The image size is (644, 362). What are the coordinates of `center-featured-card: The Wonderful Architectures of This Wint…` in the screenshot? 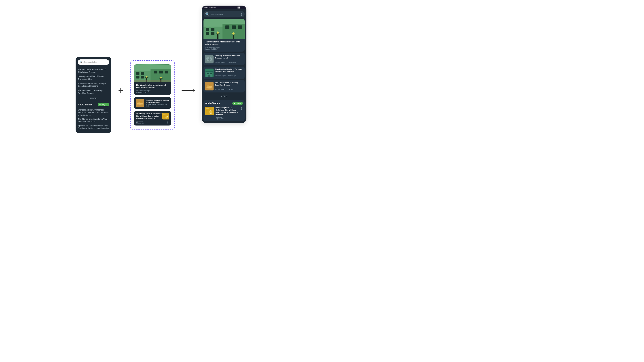 It's located at (152, 80).